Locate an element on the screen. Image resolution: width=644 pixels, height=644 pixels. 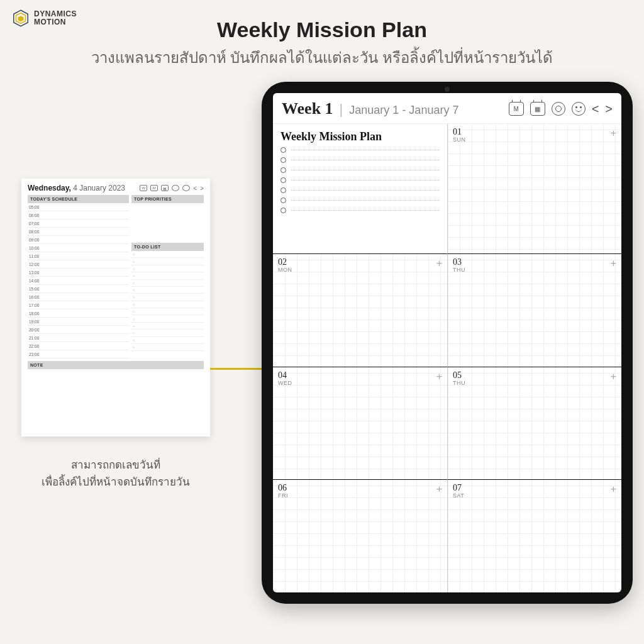
priorities-heading: TOP PRIORITIES is located at coordinates (167, 199).